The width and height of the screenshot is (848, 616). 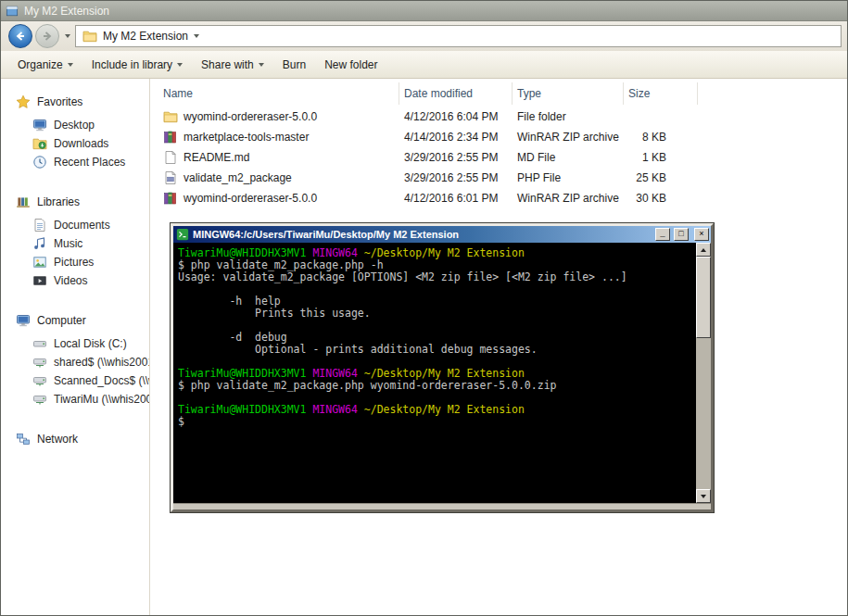 I want to click on address-bar: My M2 Extension, so click(x=458, y=36).